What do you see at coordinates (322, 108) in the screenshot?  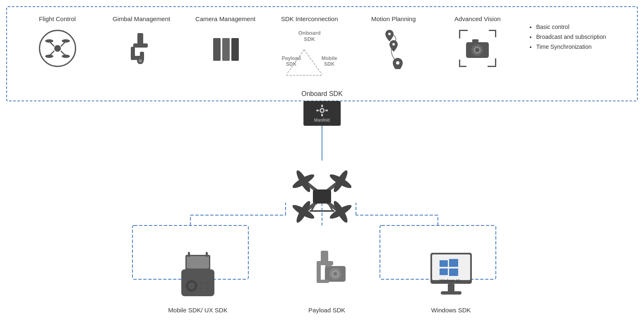 I see `onboard-sdk-section: Onboard SDK Manifold` at bounding box center [322, 108].